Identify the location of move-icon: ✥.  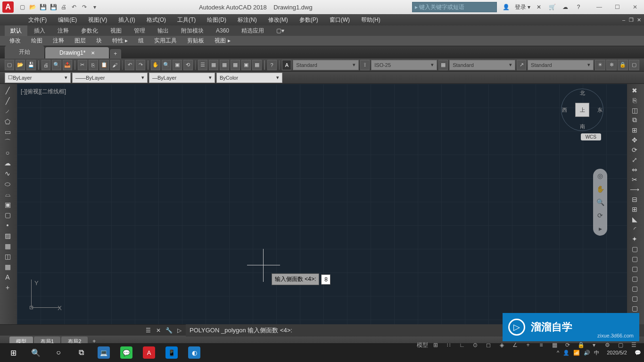
(635, 140).